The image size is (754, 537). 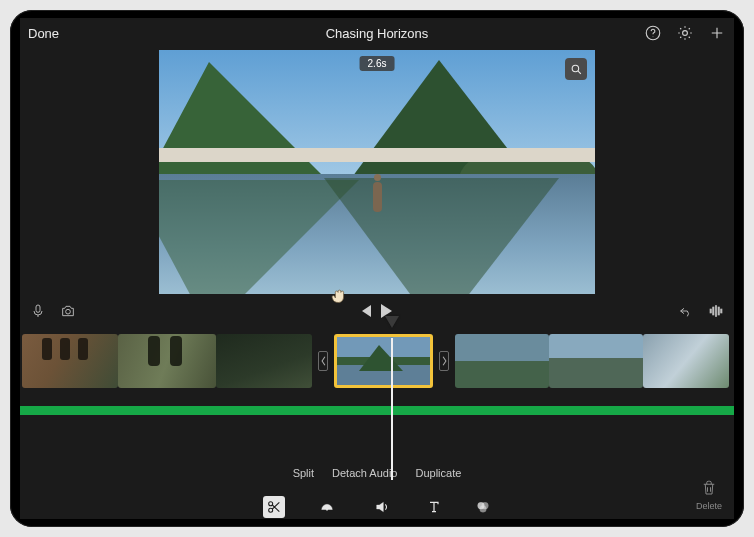 I want to click on step-back-button, so click(x=366, y=311).